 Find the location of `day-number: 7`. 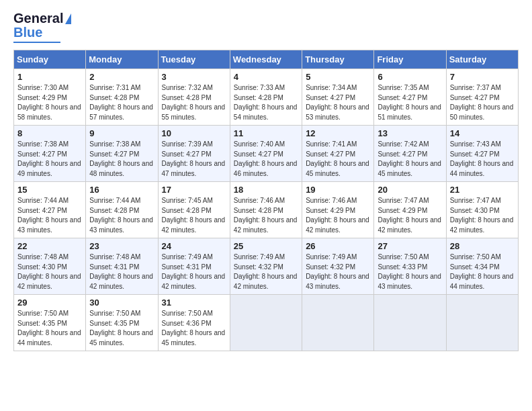

day-number: 7 is located at coordinates (482, 77).